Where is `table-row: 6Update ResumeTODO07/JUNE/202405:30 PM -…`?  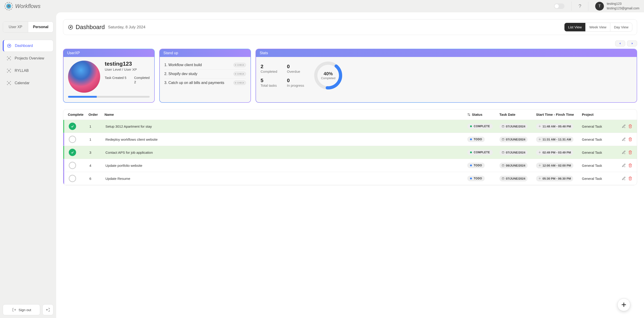
table-row: 6Update ResumeTODO07/JUNE/202405:30 PM -… is located at coordinates (350, 178).